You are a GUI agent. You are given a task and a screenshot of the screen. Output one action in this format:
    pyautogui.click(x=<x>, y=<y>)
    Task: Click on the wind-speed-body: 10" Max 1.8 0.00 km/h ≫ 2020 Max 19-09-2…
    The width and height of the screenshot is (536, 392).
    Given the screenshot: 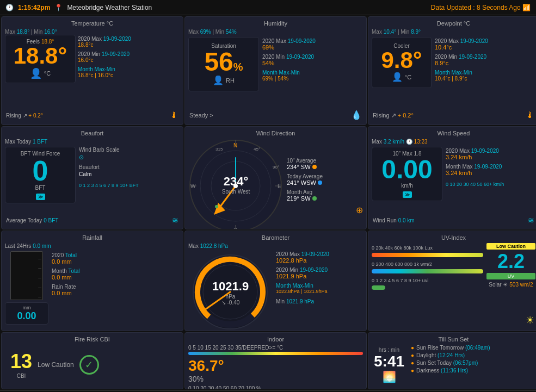 What is the action you would take?
    pyautogui.click(x=454, y=174)
    